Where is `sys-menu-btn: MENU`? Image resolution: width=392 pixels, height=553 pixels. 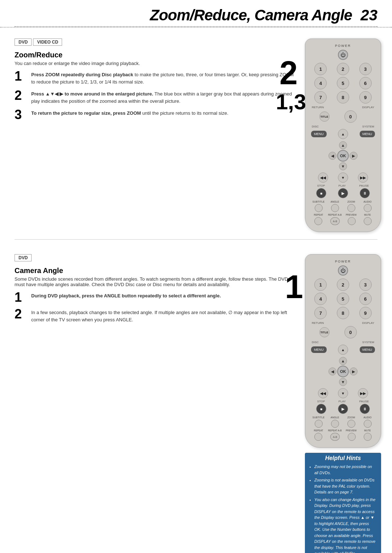
sys-menu-btn: MENU is located at coordinates (367, 134).